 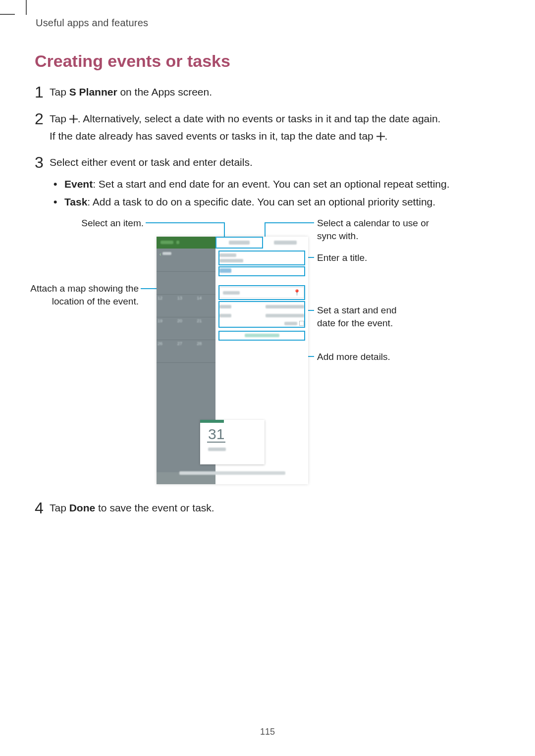 I want to click on step-number-3: 3, so click(x=42, y=162).